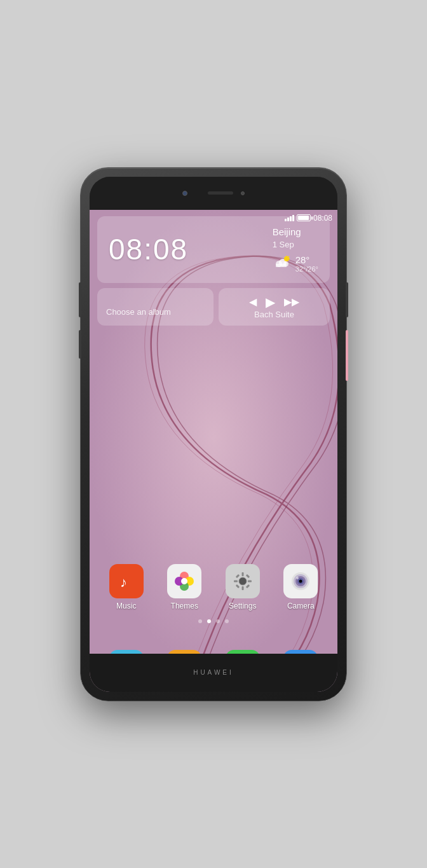 The height and width of the screenshot is (868, 427). I want to click on weather-info: 28° 32°/26°, so click(295, 263).